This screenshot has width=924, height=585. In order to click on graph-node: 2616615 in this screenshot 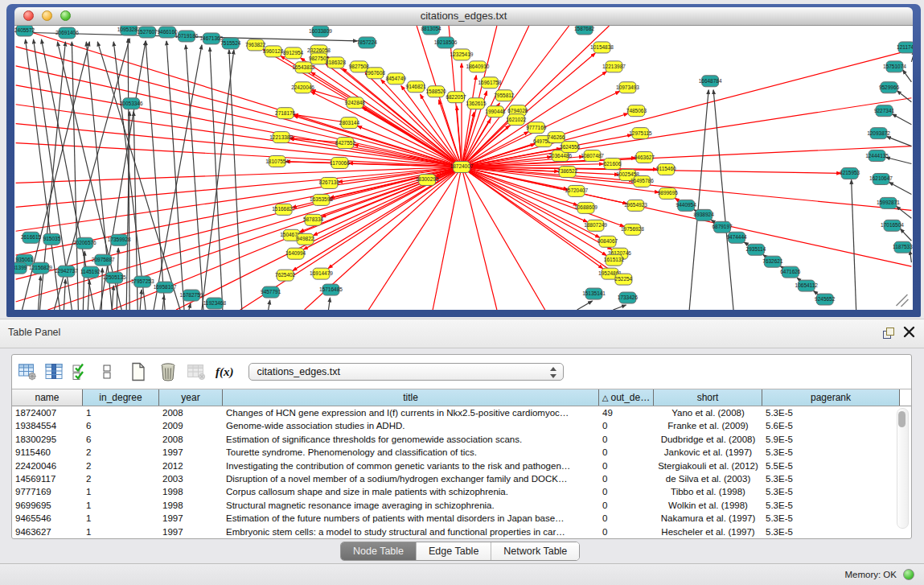, I will do `click(31, 237)`.